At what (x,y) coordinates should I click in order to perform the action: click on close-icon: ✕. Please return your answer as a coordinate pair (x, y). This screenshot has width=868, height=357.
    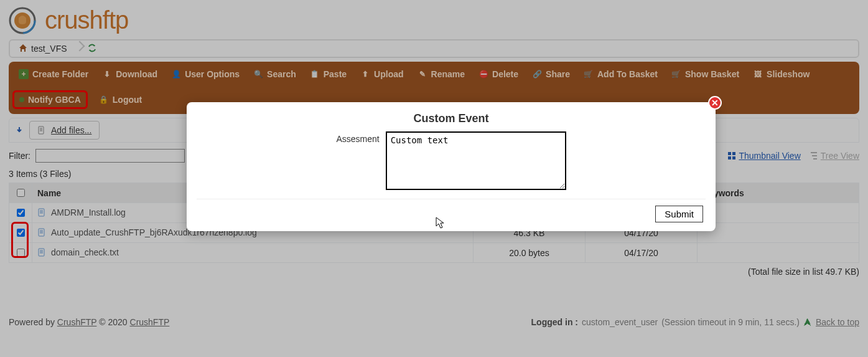
    Looking at the image, I should click on (715, 103).